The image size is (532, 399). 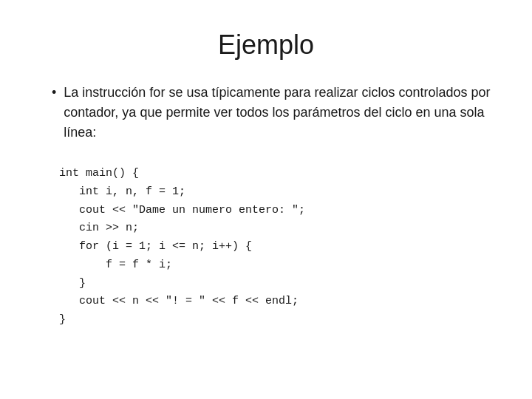 I want to click on body-text-area: • La instrucción for se usa típicamente …, so click(x=266, y=112).